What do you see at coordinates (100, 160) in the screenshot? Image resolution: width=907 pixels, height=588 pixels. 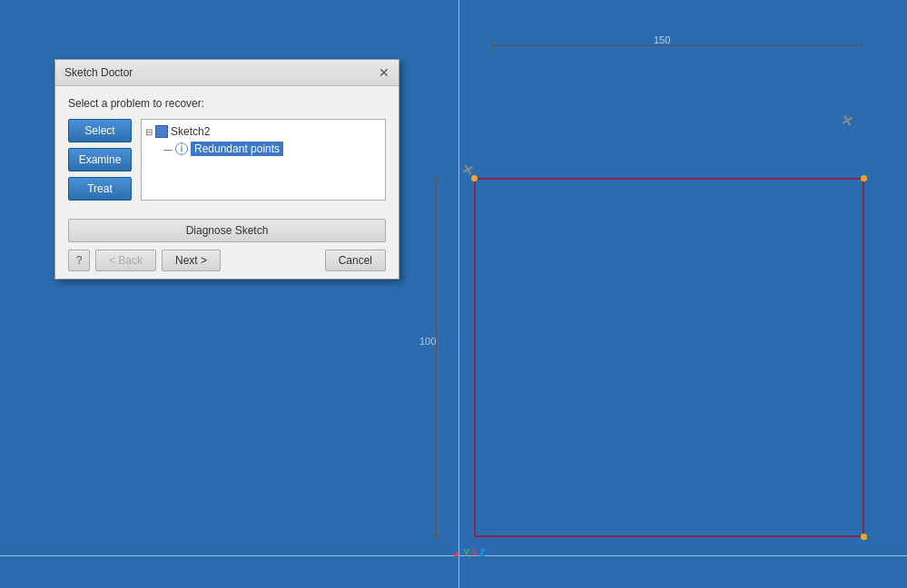 I see `action-buttons: Select Examine Treat` at bounding box center [100, 160].